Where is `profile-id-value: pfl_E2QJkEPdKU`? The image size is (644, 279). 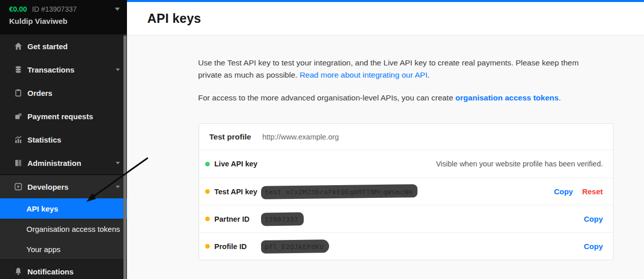 profile-id-value: pfl_E2QJkEPdKU is located at coordinates (295, 247).